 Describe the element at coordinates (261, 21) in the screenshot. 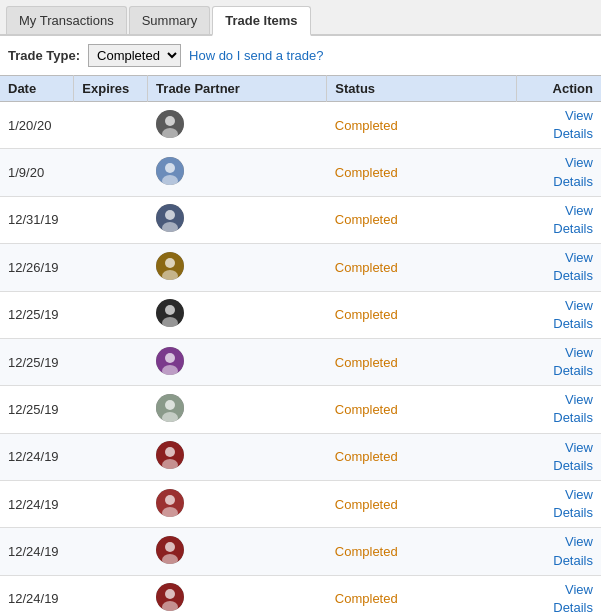

I see `tab-trade-items: Trade Items` at that location.